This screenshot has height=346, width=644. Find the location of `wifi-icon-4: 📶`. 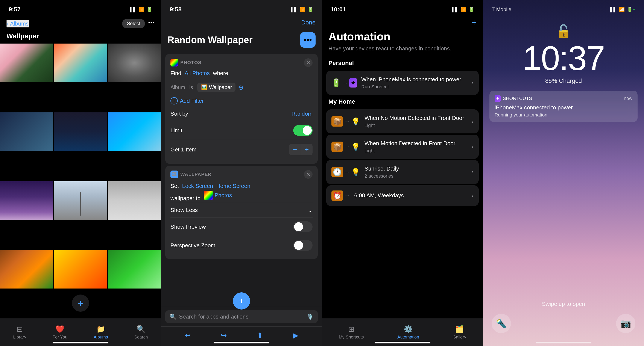

wifi-icon-4: 📶 is located at coordinates (622, 9).